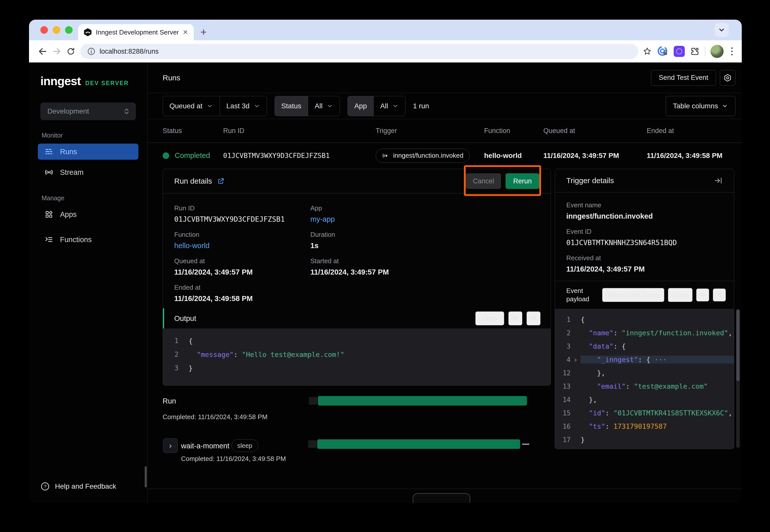 This screenshot has width=770, height=532. I want to click on sidebar-item-stream: Stream, so click(88, 172).